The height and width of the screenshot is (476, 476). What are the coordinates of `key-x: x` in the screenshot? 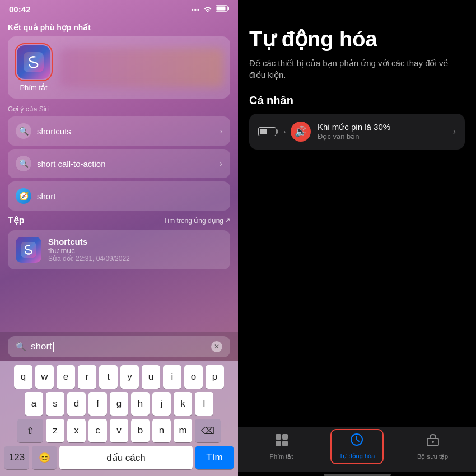 It's located at (76, 431).